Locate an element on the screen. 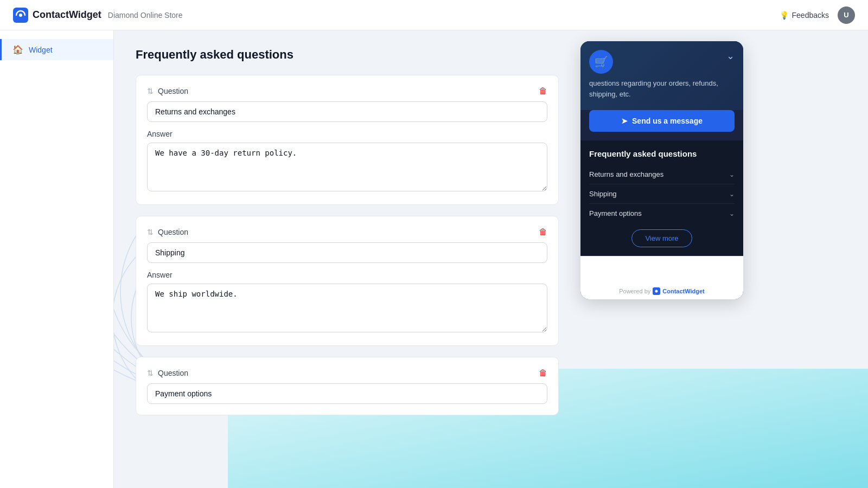 The height and width of the screenshot is (488, 868). answer-label-2: Answer is located at coordinates (347, 275).